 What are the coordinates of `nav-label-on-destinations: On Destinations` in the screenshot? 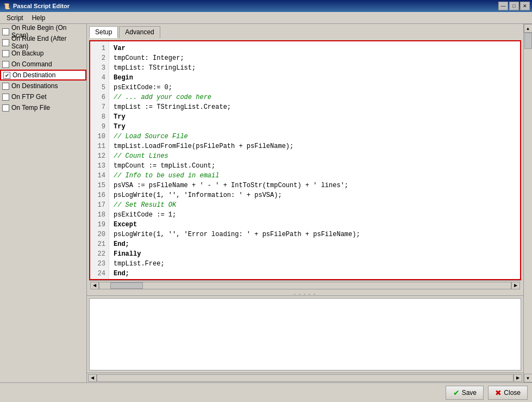 It's located at (35, 86).